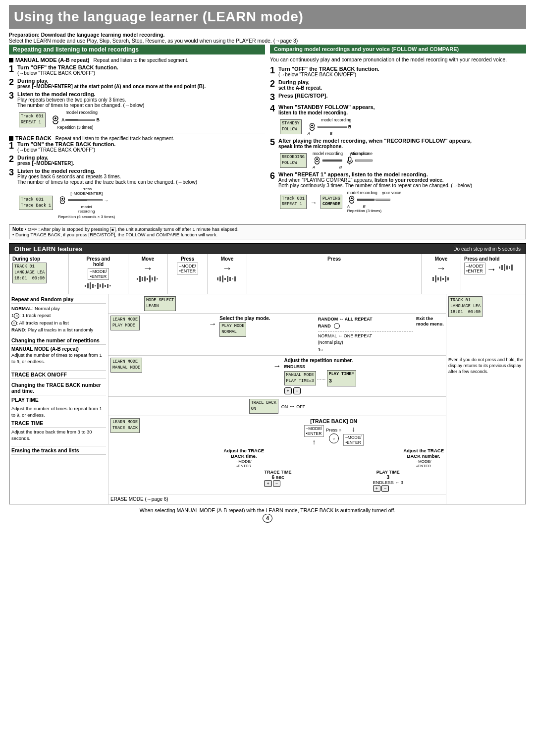 Image resolution: width=535 pixels, height=756 pixels. Describe the element at coordinates (273, 71) in the screenshot. I see `r-step-num-1: 1` at that location.